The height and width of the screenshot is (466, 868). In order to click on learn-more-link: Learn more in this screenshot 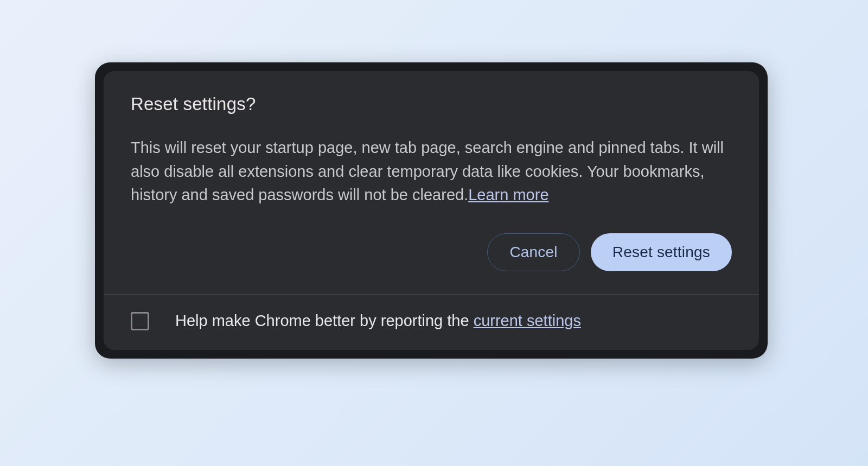, I will do `click(508, 195)`.